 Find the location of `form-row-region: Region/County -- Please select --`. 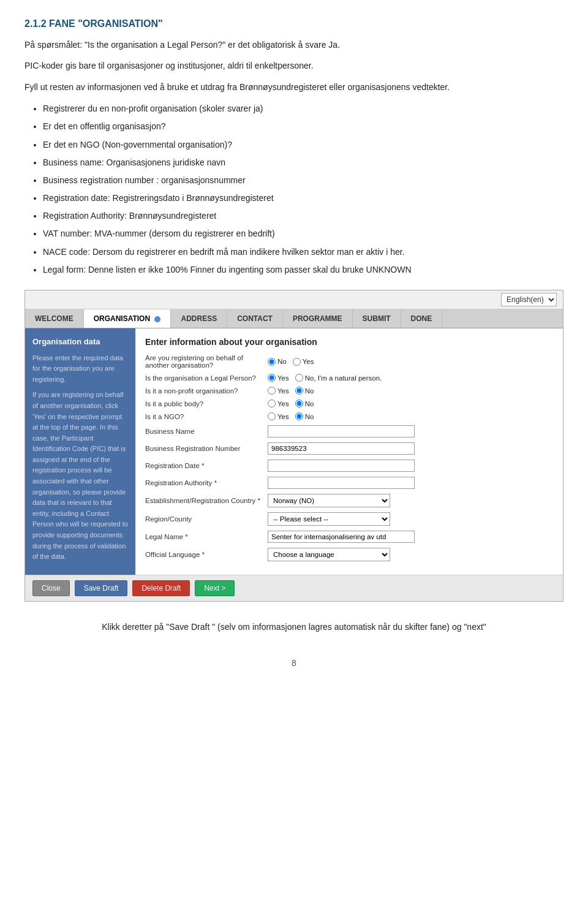

form-row-region: Region/County -- Please select -- is located at coordinates (349, 519).